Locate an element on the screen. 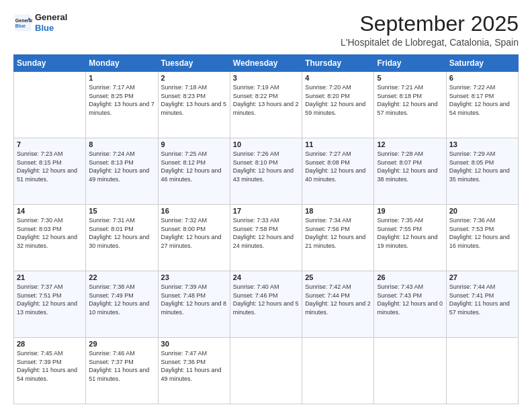 Image resolution: width=532 pixels, height=411 pixels. day-number: 2 is located at coordinates (194, 78).